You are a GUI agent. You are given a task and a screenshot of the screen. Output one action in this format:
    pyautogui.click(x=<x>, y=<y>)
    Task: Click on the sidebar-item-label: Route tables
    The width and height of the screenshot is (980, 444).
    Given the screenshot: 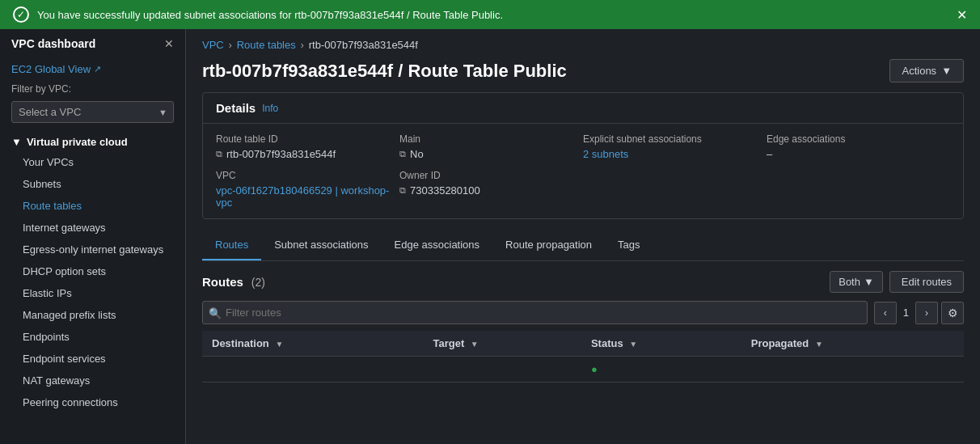 What is the action you would take?
    pyautogui.click(x=52, y=205)
    